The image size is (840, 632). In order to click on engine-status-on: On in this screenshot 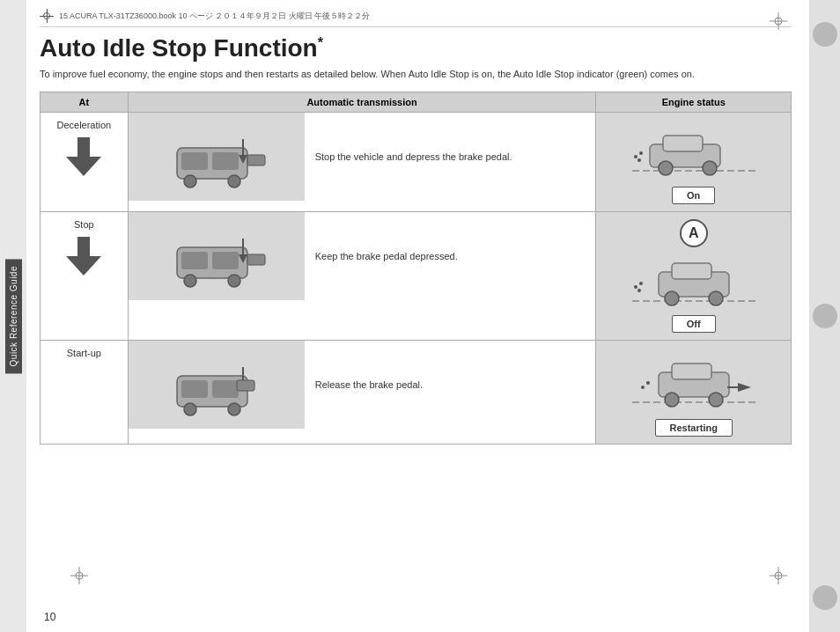, I will do `click(694, 195)`.